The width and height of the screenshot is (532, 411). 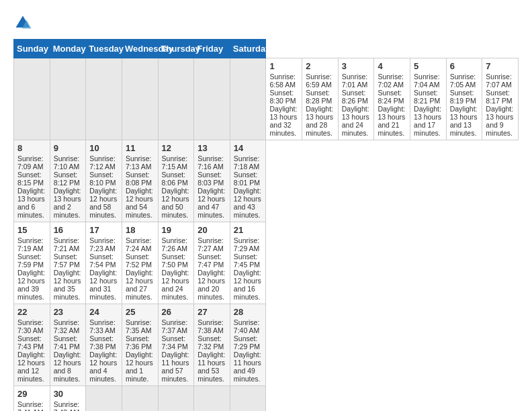 What do you see at coordinates (248, 49) in the screenshot?
I see `weekday-header-saturday: Saturday` at bounding box center [248, 49].